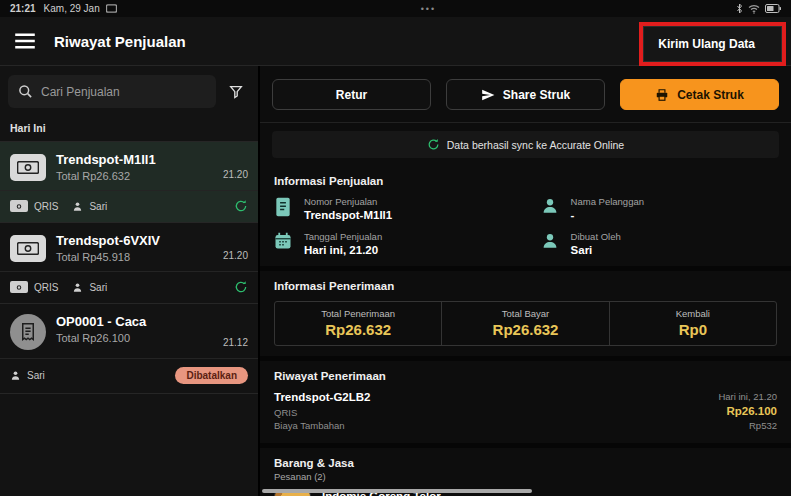  What do you see at coordinates (525, 314) in the screenshot?
I see `total-label: Total Bayar` at bounding box center [525, 314].